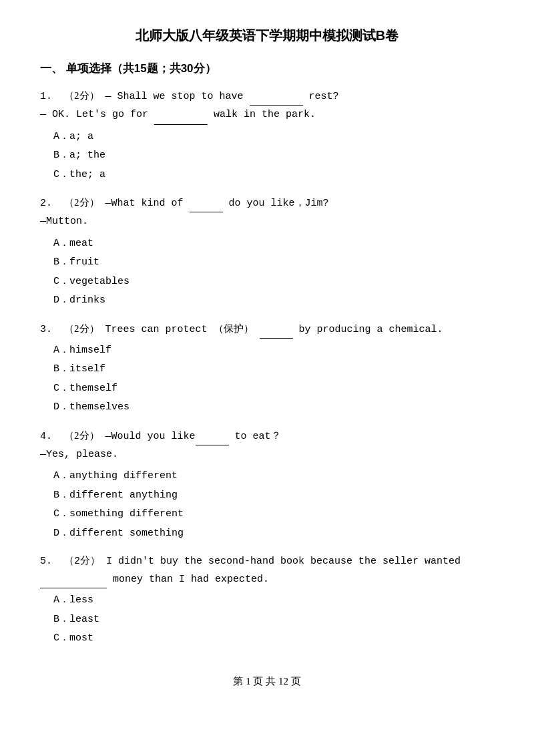 The height and width of the screenshot is (756, 534). Describe the element at coordinates (267, 68) in the screenshot. I see `section1-header: 一、 单项选择（共15题；共30分）` at that location.